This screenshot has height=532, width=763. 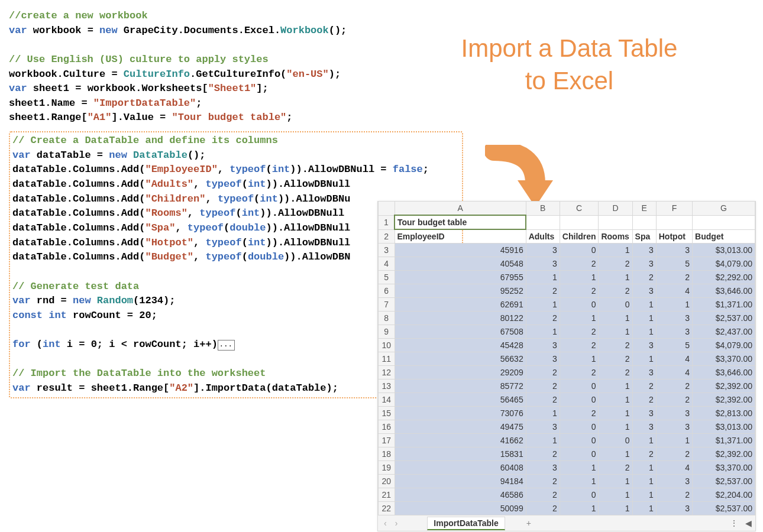 I want to click on data-row: 56795511122$2,292.00, so click(x=567, y=278).